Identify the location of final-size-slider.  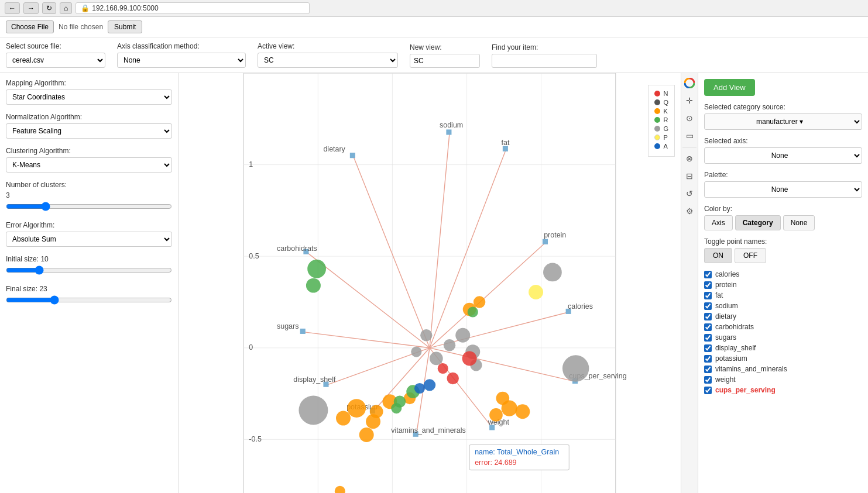
(89, 300).